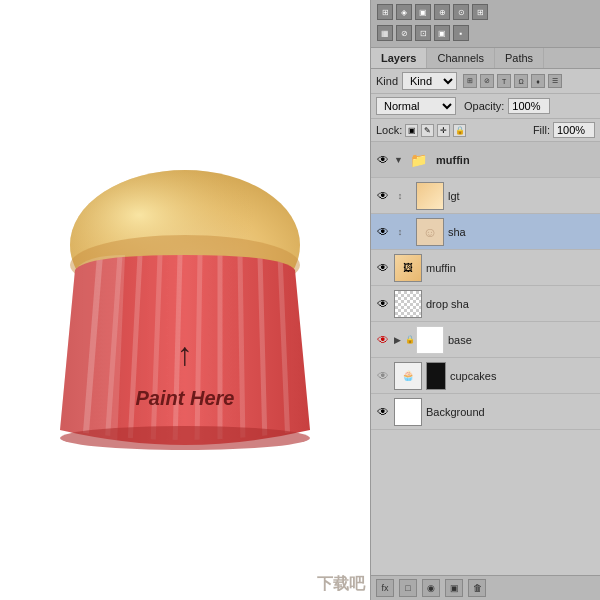 This screenshot has height=600, width=600. I want to click on visibility-toggle-muffin-group: 👁, so click(383, 160).